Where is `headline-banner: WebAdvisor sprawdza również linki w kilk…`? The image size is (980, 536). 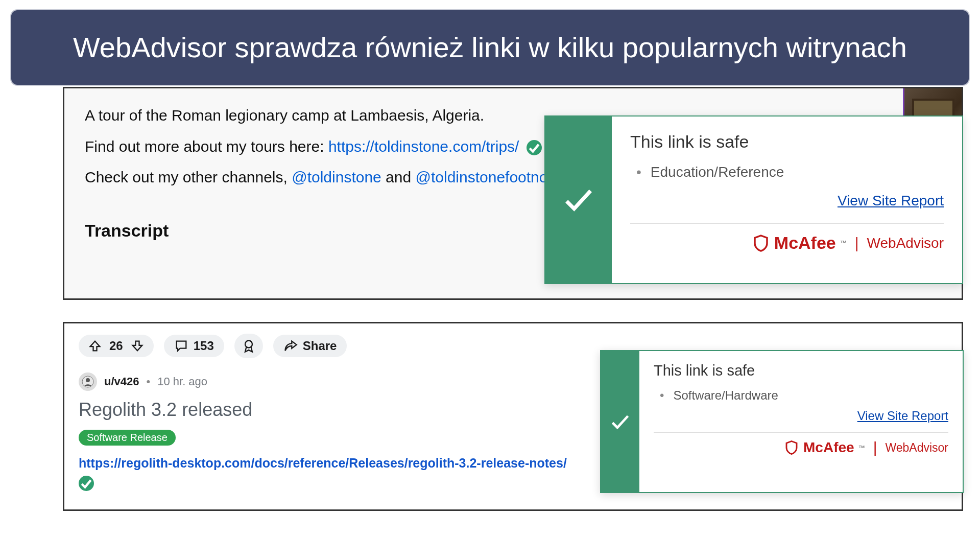 headline-banner: WebAdvisor sprawdza również linki w kilk… is located at coordinates (490, 48).